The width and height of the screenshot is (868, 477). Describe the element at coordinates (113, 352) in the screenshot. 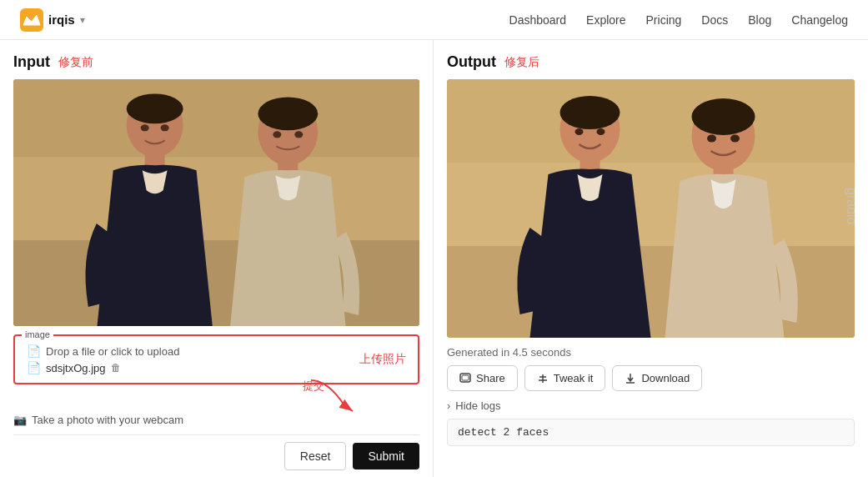

I see `upload-hint-text: Drop a file or click to upload` at that location.